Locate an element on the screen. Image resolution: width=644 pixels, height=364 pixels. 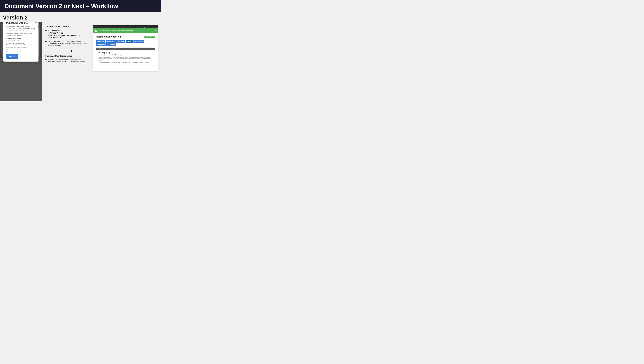
improved-heading: Improved User Experience: is located at coordinates (67, 56).